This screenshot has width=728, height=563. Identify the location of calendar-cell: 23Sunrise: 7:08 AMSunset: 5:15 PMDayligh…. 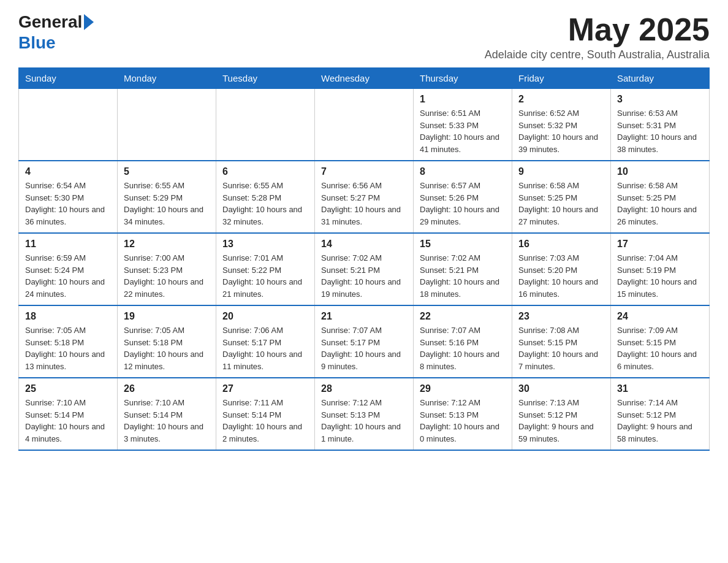
(561, 342).